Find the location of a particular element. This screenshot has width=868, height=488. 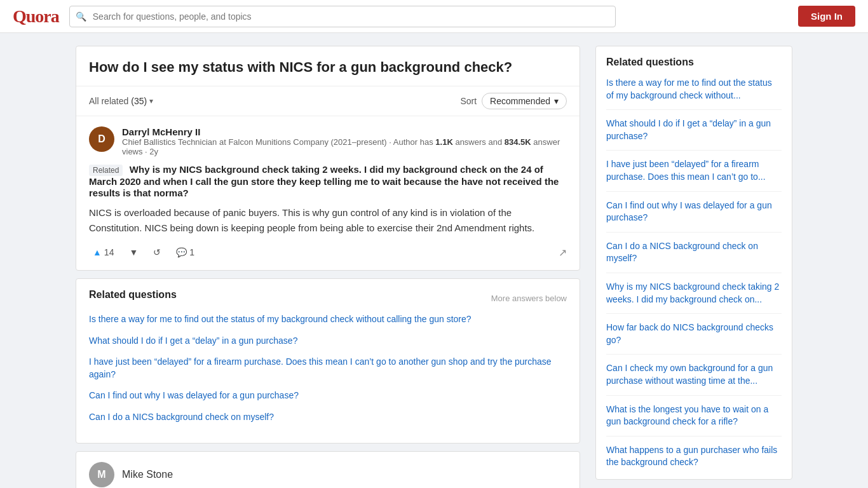

sidebar-question-link: Why is my NICS background check taking 2… is located at coordinates (693, 293).